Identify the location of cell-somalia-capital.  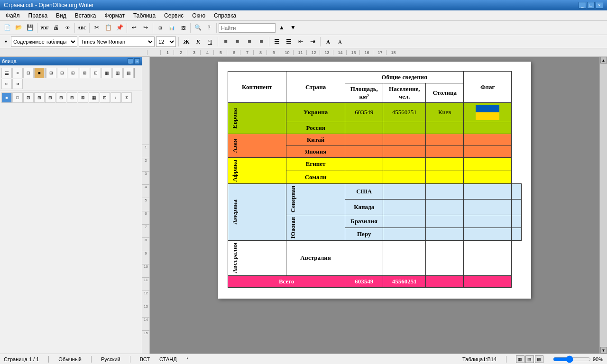
(445, 177).